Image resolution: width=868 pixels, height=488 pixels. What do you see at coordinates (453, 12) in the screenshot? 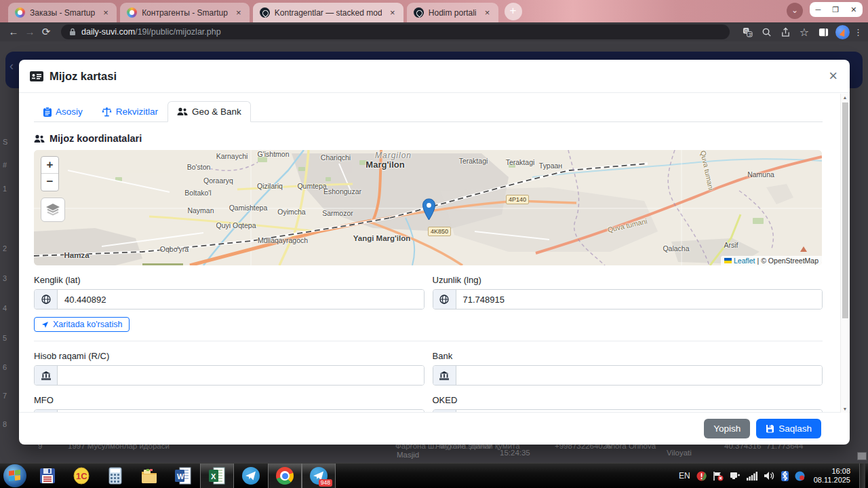
I see `browser-tab-4: Hodim portali ×` at bounding box center [453, 12].